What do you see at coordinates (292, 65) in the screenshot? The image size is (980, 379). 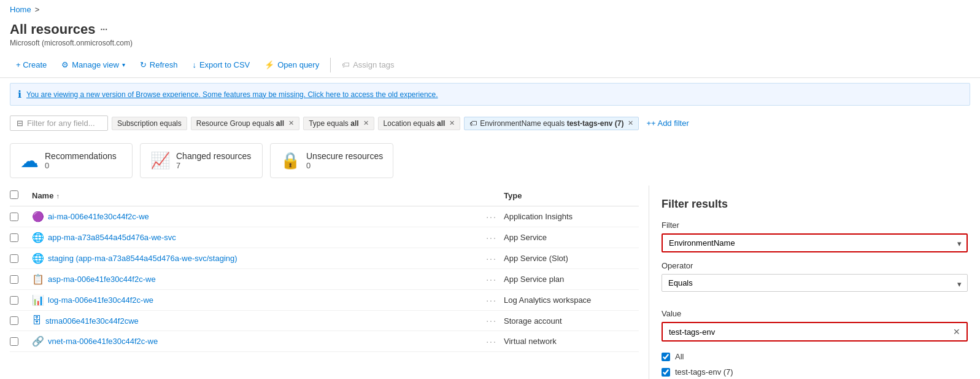 I see `open-query-button: ⚡ Open query` at bounding box center [292, 65].